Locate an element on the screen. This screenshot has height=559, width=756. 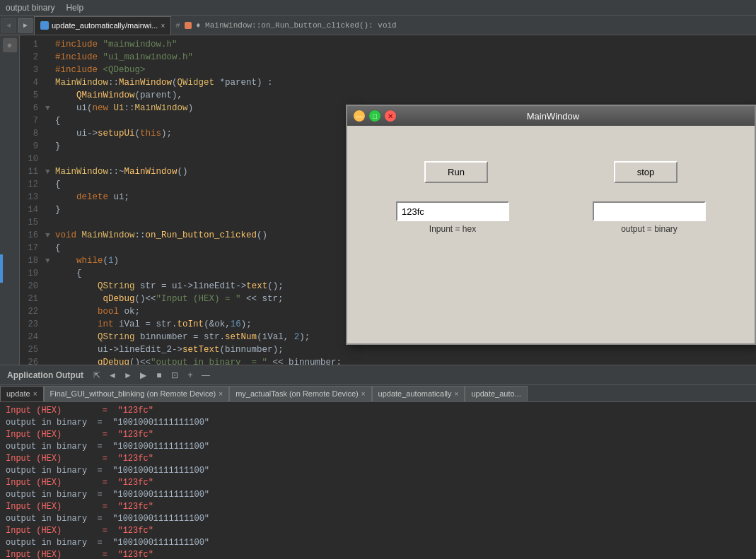
qt-label-input: Inpunt = hex is located at coordinates (453, 229).